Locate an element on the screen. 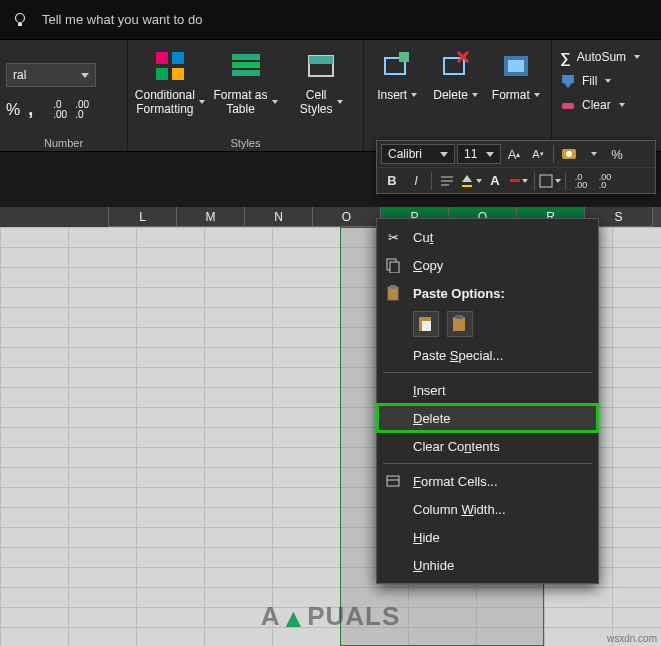  borders-button is located at coordinates (550, 181).